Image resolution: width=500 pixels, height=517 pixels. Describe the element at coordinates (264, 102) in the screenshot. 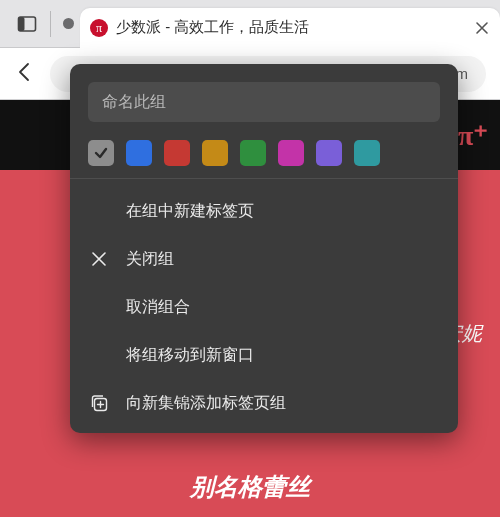

I see `group-name-input` at that location.